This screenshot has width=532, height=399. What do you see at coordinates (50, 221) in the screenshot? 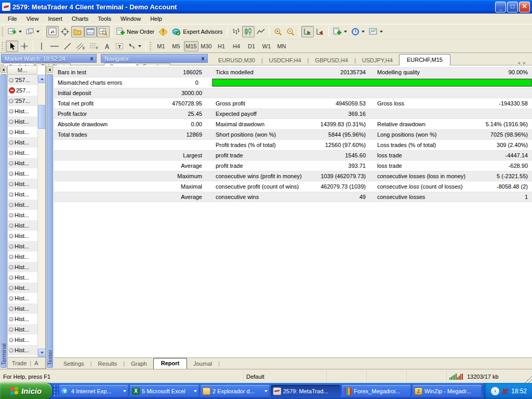
I see `tester-grip: Tester` at bounding box center [50, 221].